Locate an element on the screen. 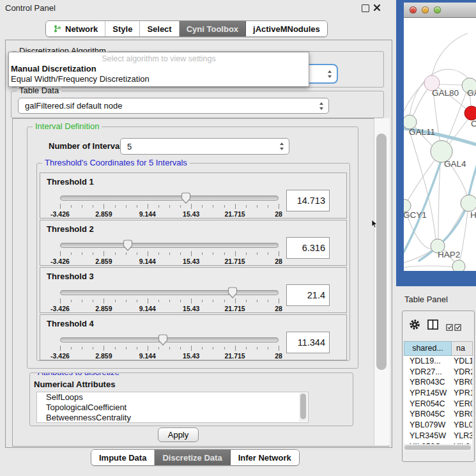  table-row: YDL19...YDL1 is located at coordinates (438, 362).